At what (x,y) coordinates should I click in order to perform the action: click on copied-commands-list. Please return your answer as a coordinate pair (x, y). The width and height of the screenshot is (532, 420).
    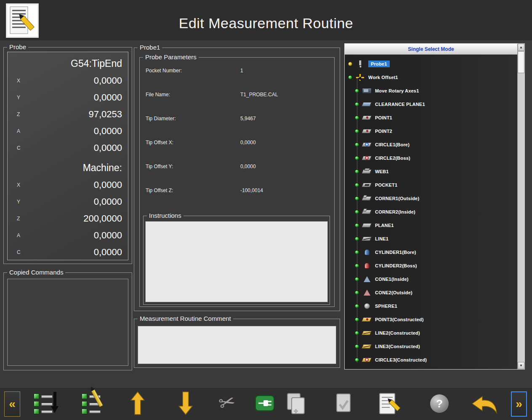
    Looking at the image, I should click on (68, 322).